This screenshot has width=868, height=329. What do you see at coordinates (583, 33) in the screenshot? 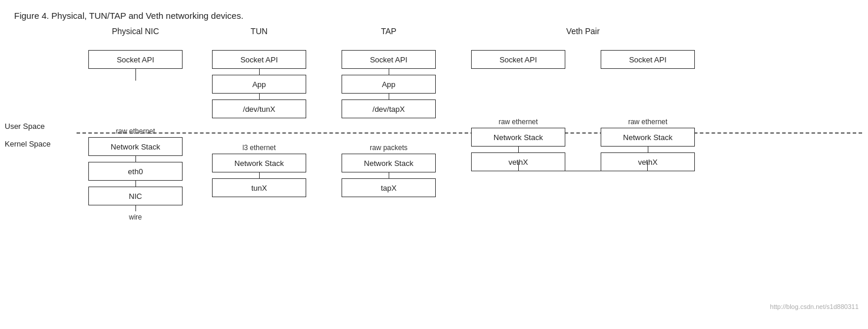
I see `col-veth-title: Veth Pair` at bounding box center [583, 33].